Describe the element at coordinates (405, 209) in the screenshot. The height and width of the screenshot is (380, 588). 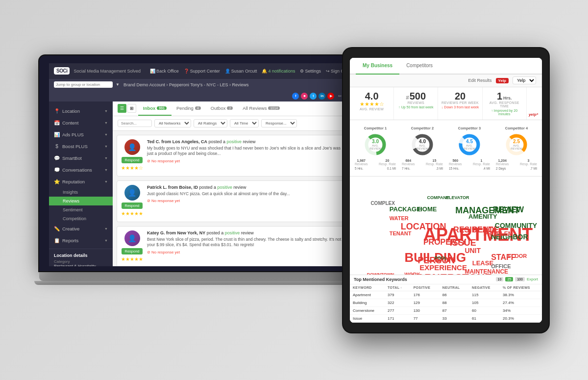
I see `cloud-word-package: PACKAGE` at that location.